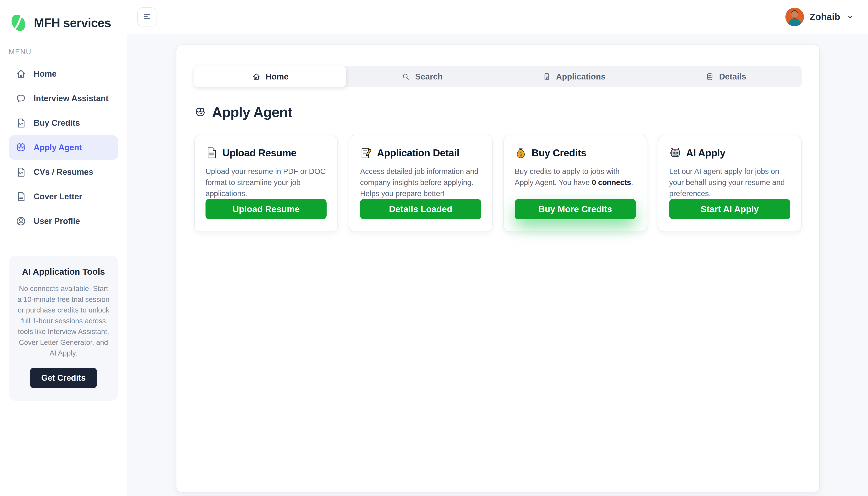 The image size is (868, 496). Describe the element at coordinates (730, 183) in the screenshot. I see `card-description: Let our AI agent apply for jobs on your …` at that location.